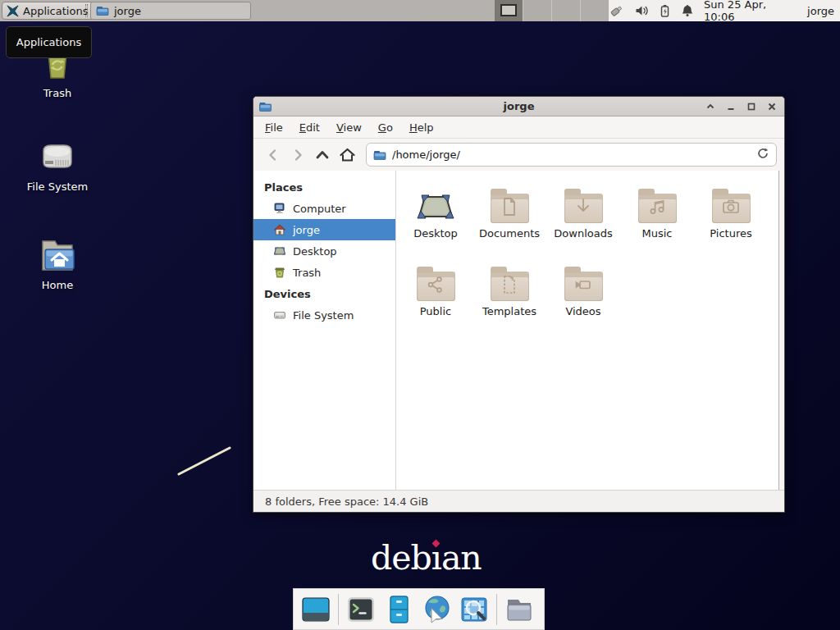 The height and width of the screenshot is (630, 840). What do you see at coordinates (171, 11) in the screenshot?
I see `taskbar-window-button: jorge` at bounding box center [171, 11].